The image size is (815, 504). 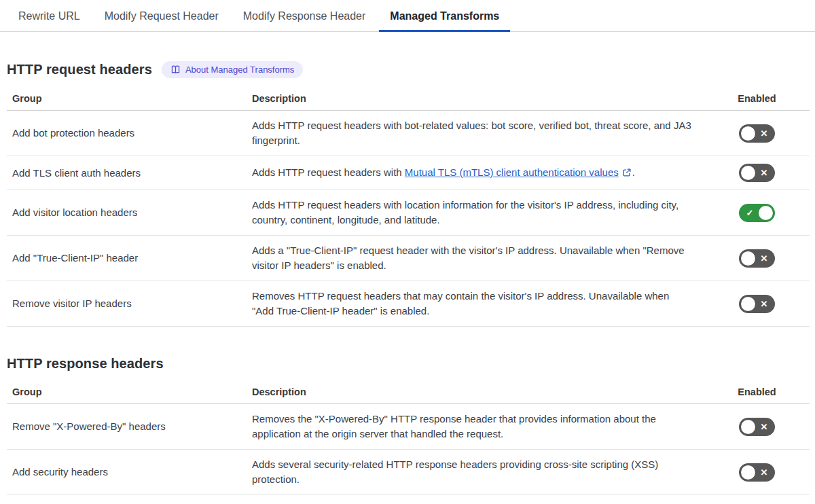 I want to click on request-section-header: HTTP request headers About Managed Trans…, so click(x=408, y=69).